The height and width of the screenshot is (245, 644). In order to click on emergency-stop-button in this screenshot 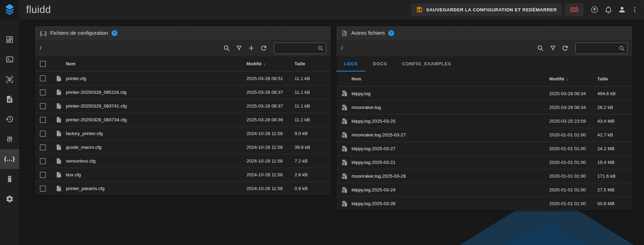, I will do `click(574, 10)`.